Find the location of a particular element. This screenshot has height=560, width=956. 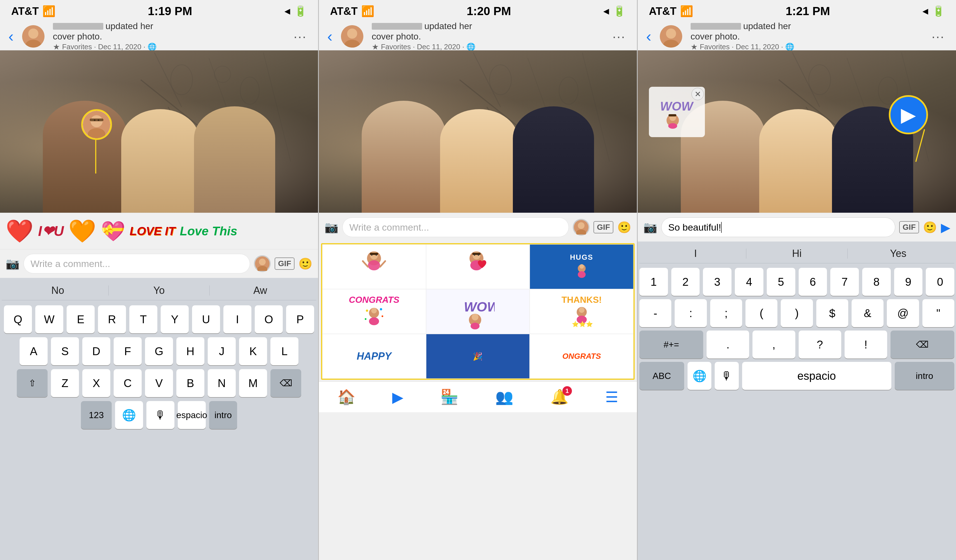

nav-menu: ☰ is located at coordinates (612, 397).